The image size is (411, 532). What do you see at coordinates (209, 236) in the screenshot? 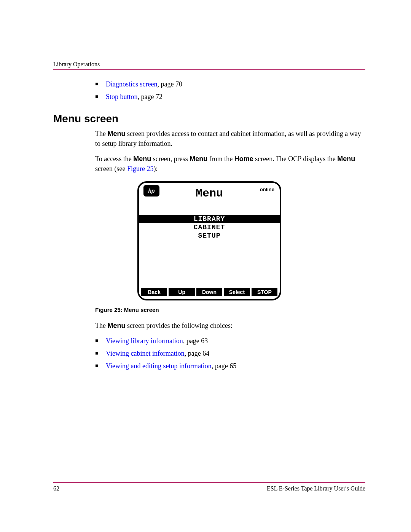
I see `ocp-item-setup: SETUP` at bounding box center [209, 236].